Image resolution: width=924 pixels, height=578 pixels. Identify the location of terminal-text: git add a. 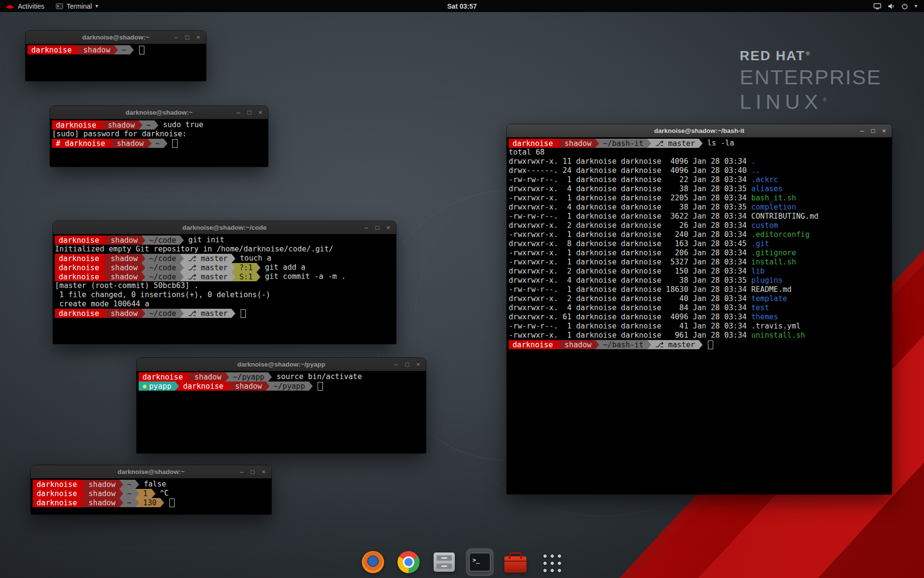
(283, 268).